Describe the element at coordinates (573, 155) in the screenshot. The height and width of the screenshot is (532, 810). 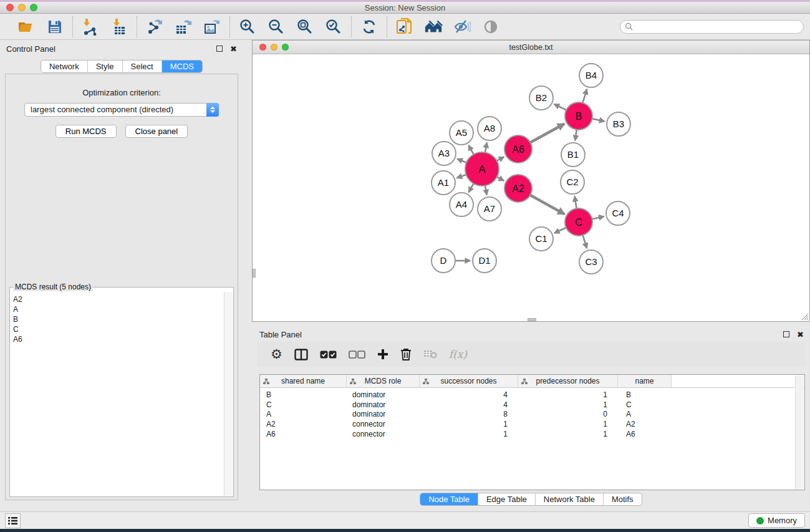
I see `graph-node-B1: B1` at that location.